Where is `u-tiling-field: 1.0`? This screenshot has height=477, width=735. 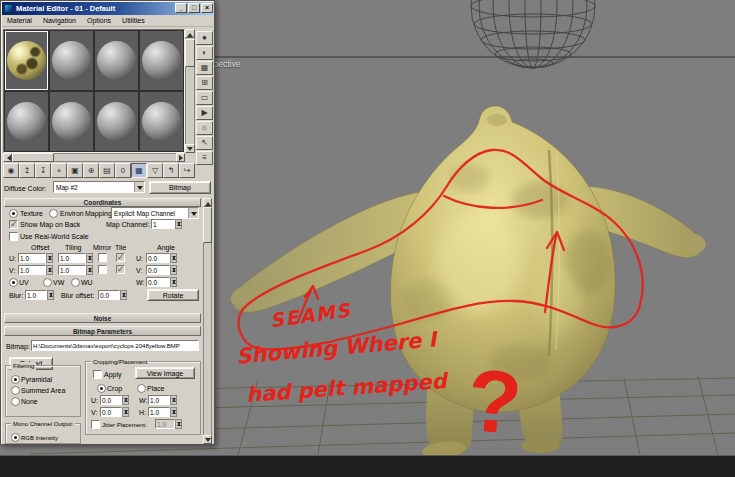 u-tiling-field: 1.0 is located at coordinates (72, 258).